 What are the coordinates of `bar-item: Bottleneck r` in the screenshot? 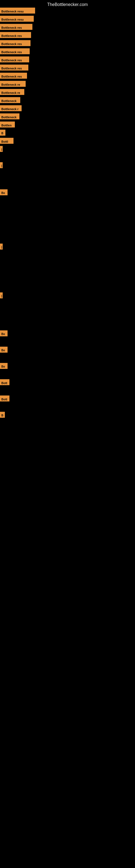 It's located at (11, 108).